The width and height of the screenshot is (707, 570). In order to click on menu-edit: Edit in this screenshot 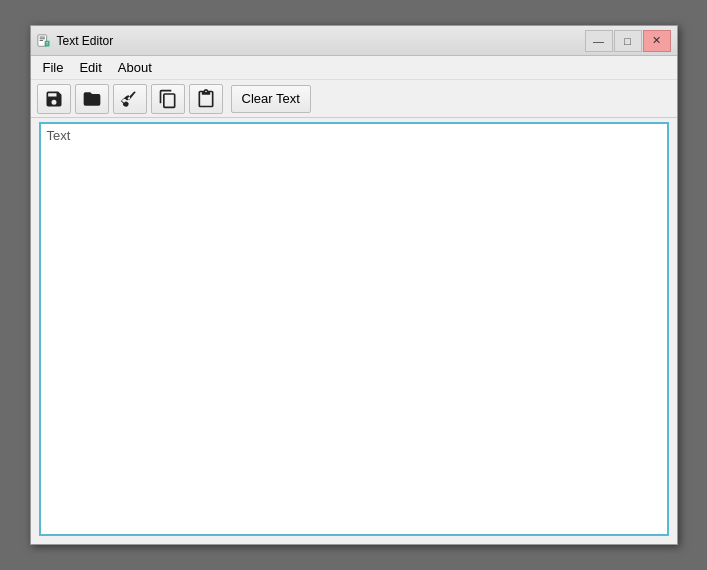, I will do `click(90, 68)`.